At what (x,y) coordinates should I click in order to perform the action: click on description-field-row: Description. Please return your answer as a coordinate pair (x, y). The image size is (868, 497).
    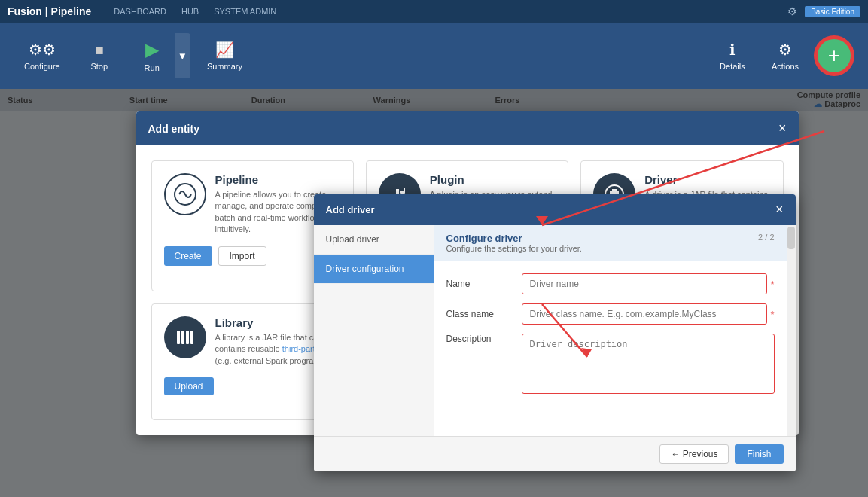
    Looking at the image, I should click on (611, 364).